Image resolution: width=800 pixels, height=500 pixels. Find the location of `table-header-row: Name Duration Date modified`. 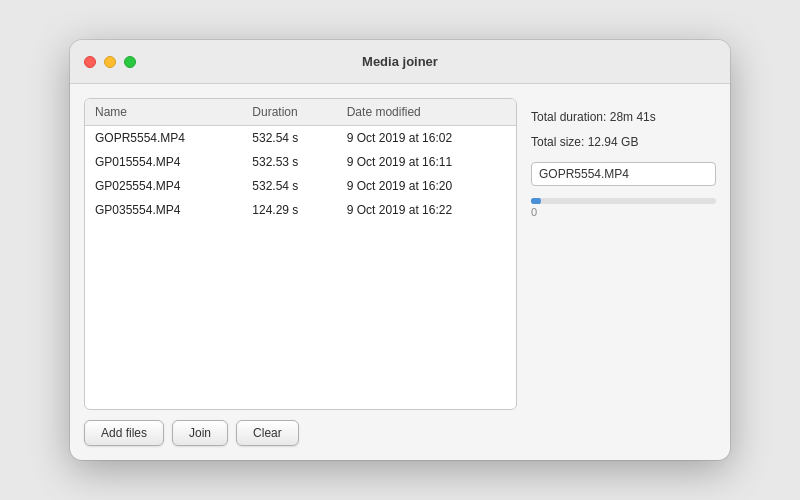

table-header-row: Name Duration Date modified is located at coordinates (300, 112).